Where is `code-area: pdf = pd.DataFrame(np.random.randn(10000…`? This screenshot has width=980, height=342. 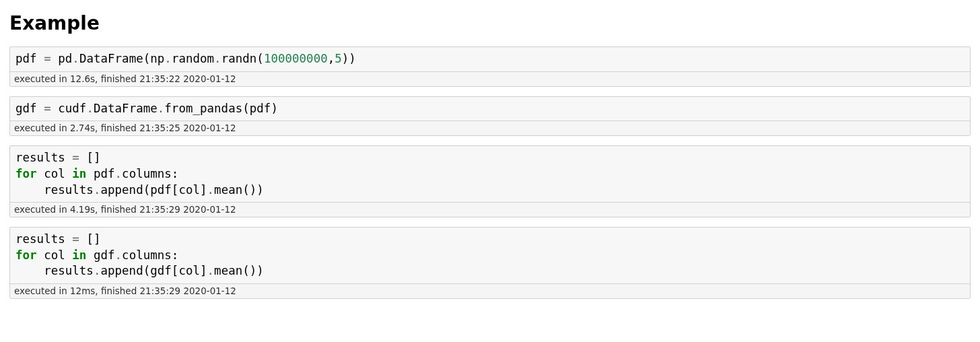
code-area: pdf = pd.DataFrame(np.random.randn(10000… is located at coordinates (490, 59).